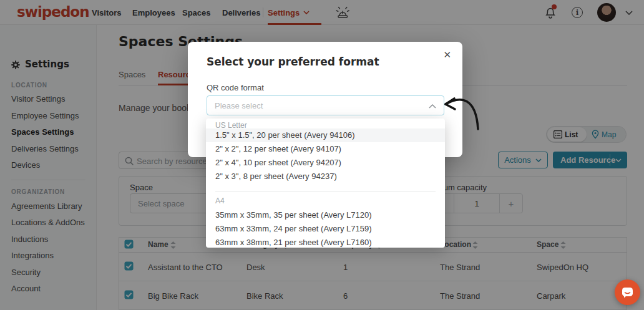 Image resolution: width=644 pixels, height=310 pixels. What do you see at coordinates (326, 105) in the screenshot?
I see `qr-format-select: Please select` at bounding box center [326, 105].